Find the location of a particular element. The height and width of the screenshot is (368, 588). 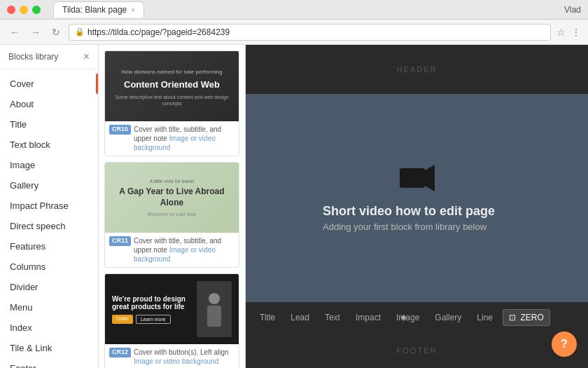

toolbar-impact-button: Impact is located at coordinates (368, 318).